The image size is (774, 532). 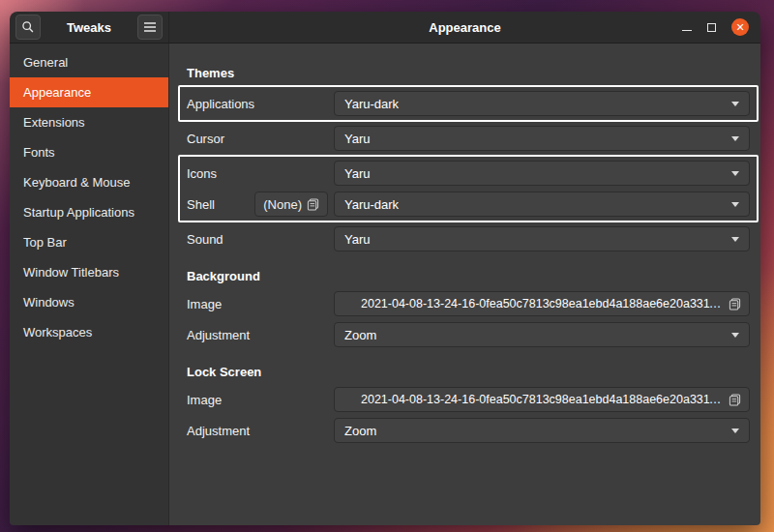 What do you see at coordinates (260, 240) in the screenshot?
I see `sound-label: Sound` at bounding box center [260, 240].